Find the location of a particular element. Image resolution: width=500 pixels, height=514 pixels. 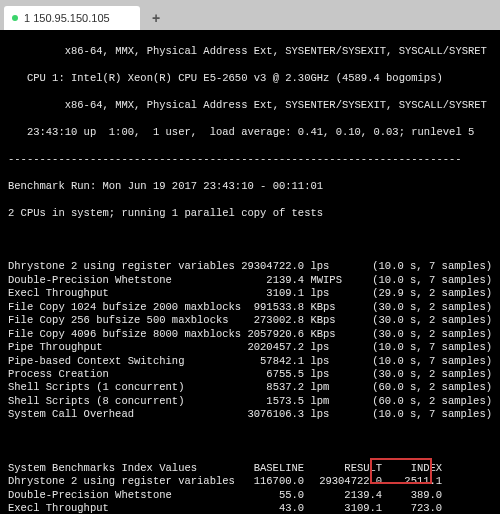

uptime-line: 23:43:10 up 1:00, 1 user, load average: … is located at coordinates (250, 132).